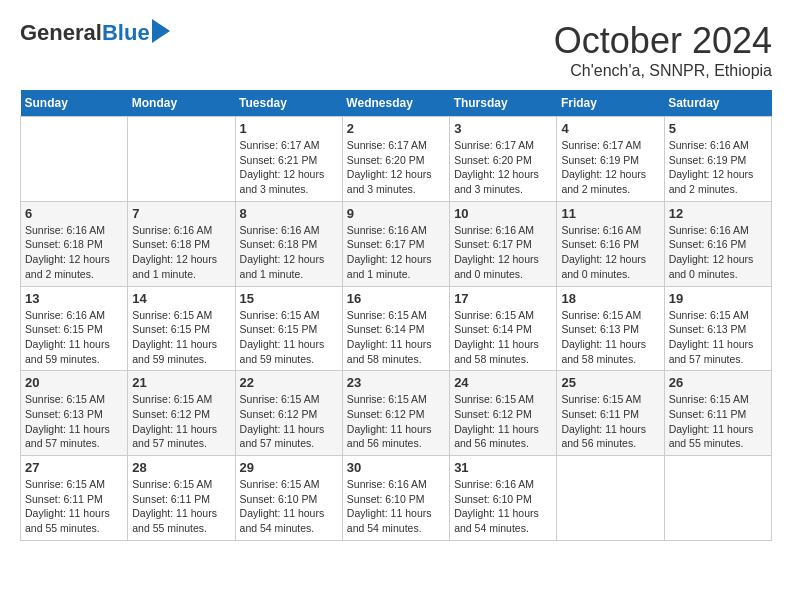 The height and width of the screenshot is (612, 792). I want to click on day-number: 22, so click(289, 382).